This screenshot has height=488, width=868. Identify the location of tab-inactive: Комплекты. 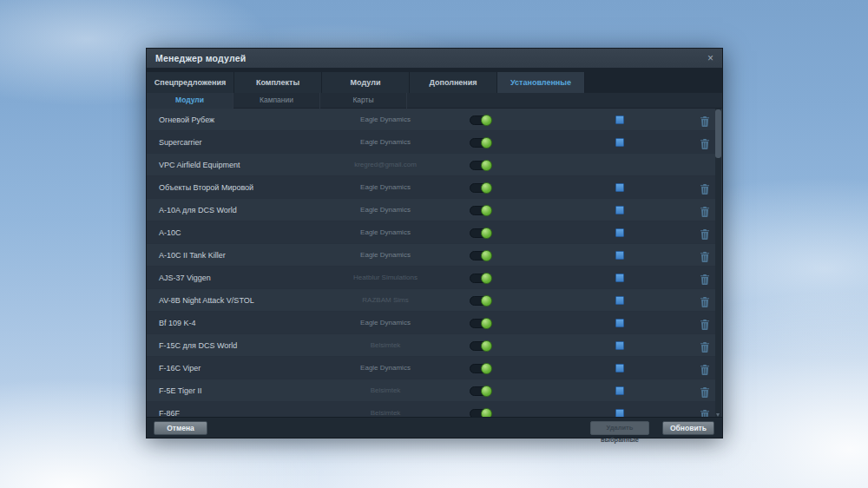
(278, 82).